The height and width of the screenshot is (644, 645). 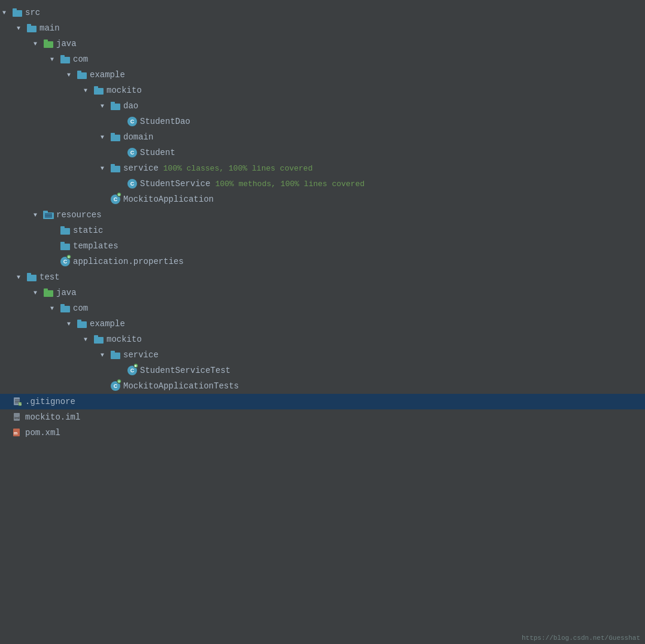 What do you see at coordinates (322, 246) in the screenshot?
I see `tree-item-templates: templates` at bounding box center [322, 246].